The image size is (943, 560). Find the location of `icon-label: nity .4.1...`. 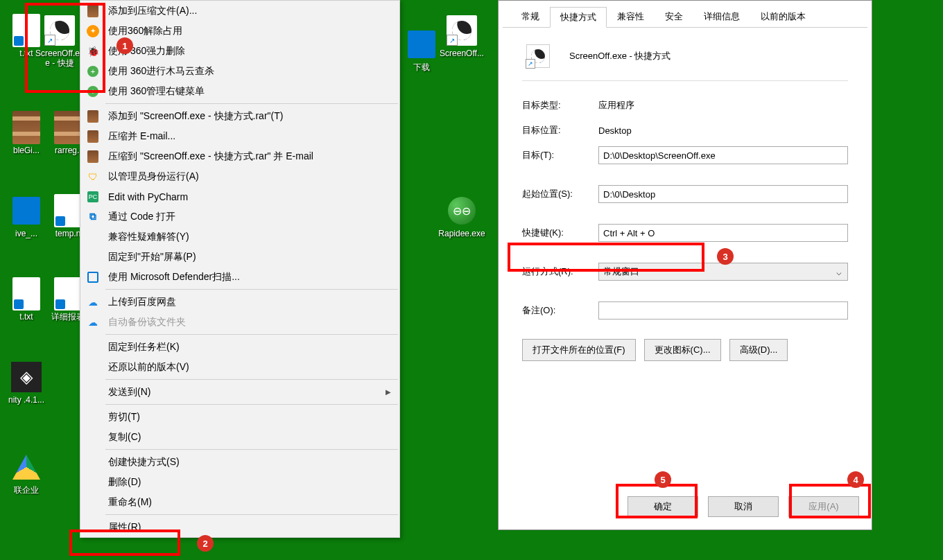

icon-label: nity .4.1... is located at coordinates (26, 400).